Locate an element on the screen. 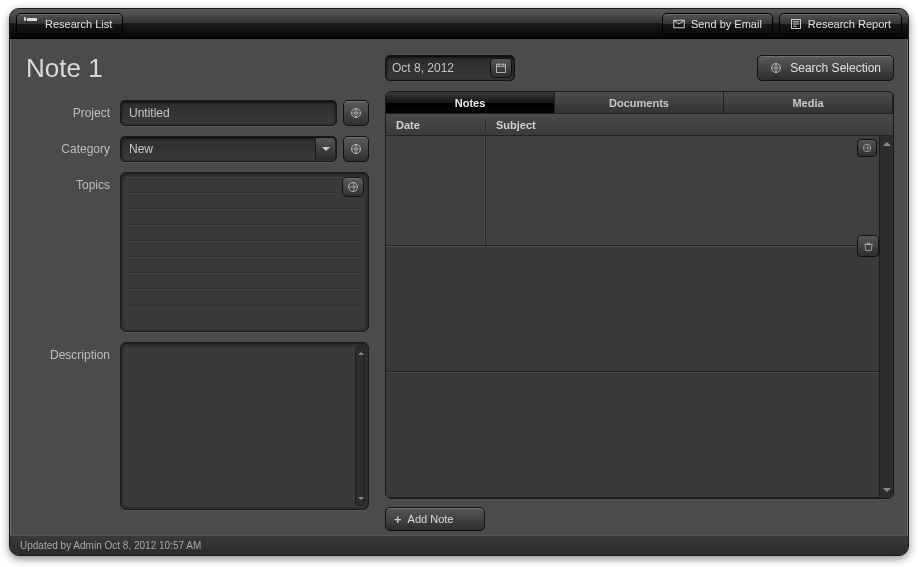  chevron-down-icon is located at coordinates (325, 149).